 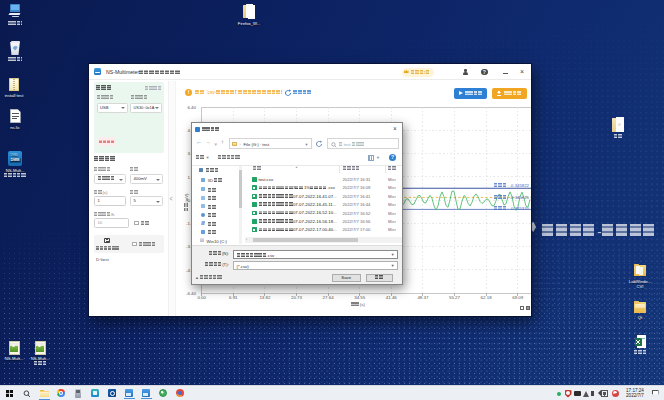 What do you see at coordinates (518, 298) in the screenshot?
I see `svg-text: 69.09` at bounding box center [518, 298].